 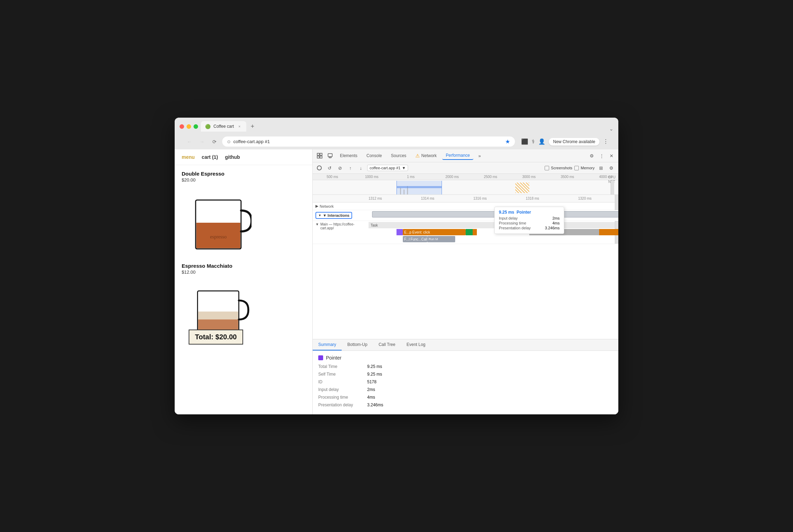 I want to click on main-thread-label: ▼ Main — https://coffee-cart.app/, so click(x=341, y=232).